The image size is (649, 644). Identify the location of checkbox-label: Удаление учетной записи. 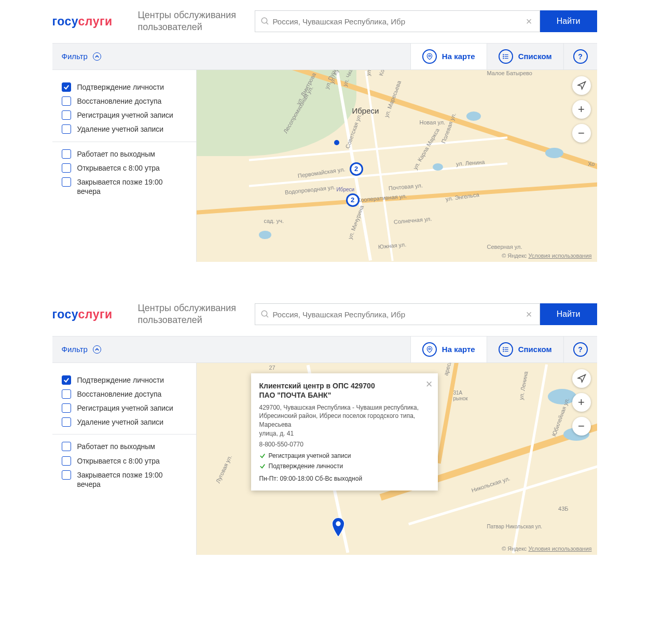
(120, 422).